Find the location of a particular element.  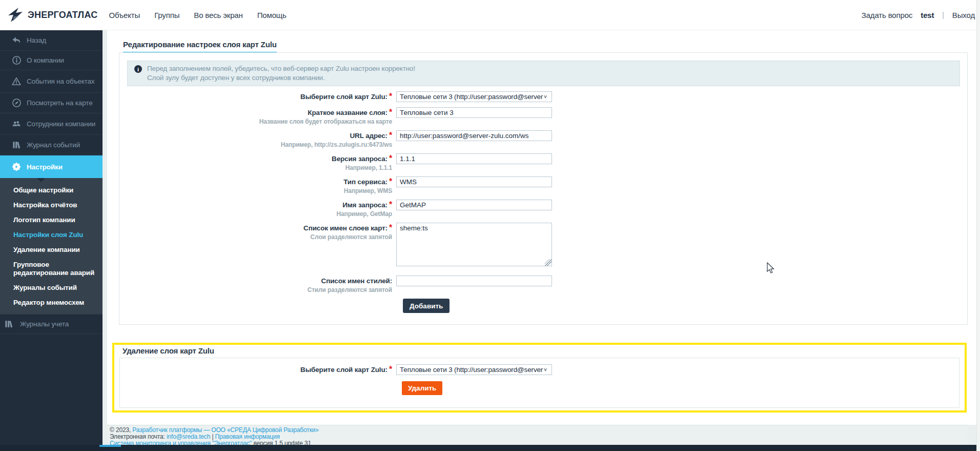

sidebar-item-label: Журнал событий is located at coordinates (53, 145).